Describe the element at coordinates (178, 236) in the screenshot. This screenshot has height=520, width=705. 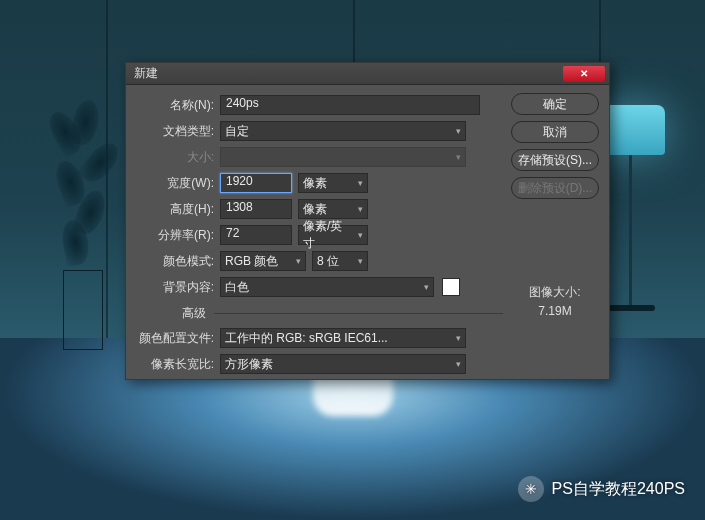
I see `resolution-label: 分辨率(R):` at that location.